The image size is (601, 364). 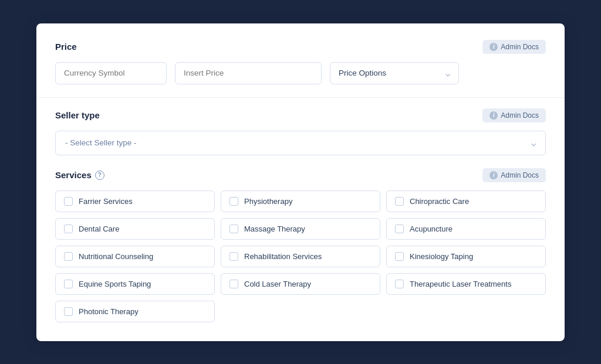 What do you see at coordinates (278, 284) in the screenshot?
I see `service-label-cold-laser-therapy: Cold Laser Therapy` at bounding box center [278, 284].